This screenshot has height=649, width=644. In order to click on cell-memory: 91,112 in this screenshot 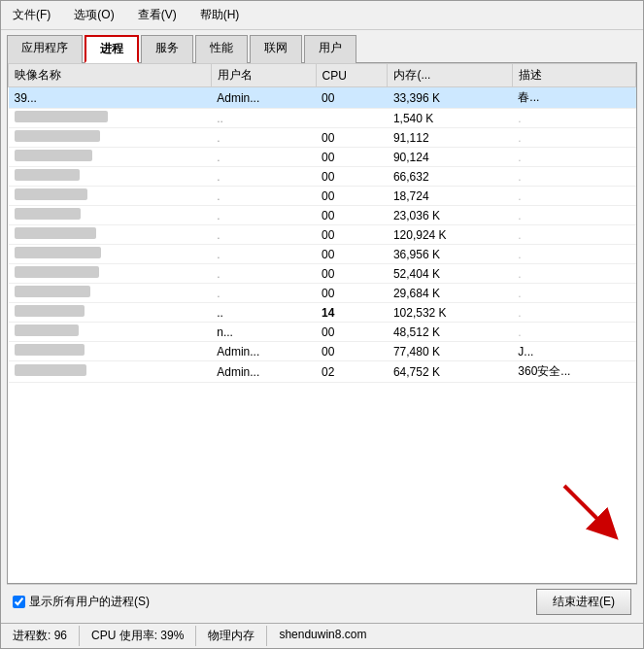, I will do `click(450, 138)`.